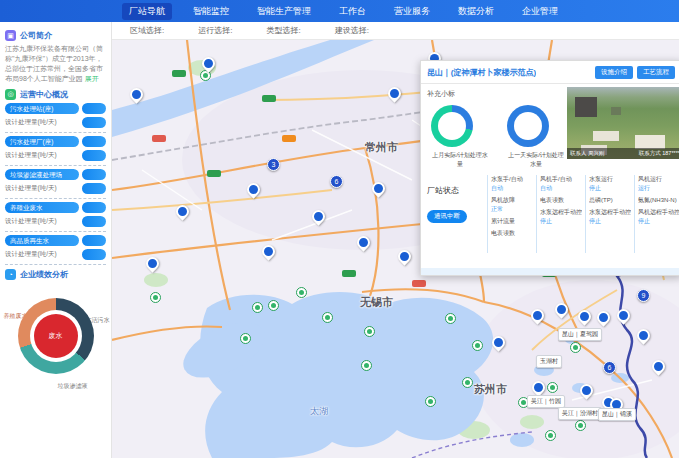 The height and width of the screenshot is (458, 679). I want to click on site-label: 昆山｜锦溪, so click(617, 414).